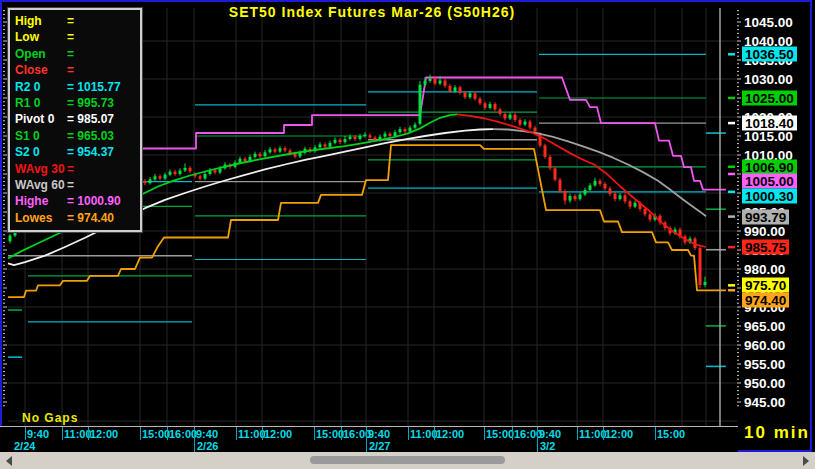  Describe the element at coordinates (75, 119) in the screenshot. I see `legend-row: Pivot 0= 985.07` at that location.